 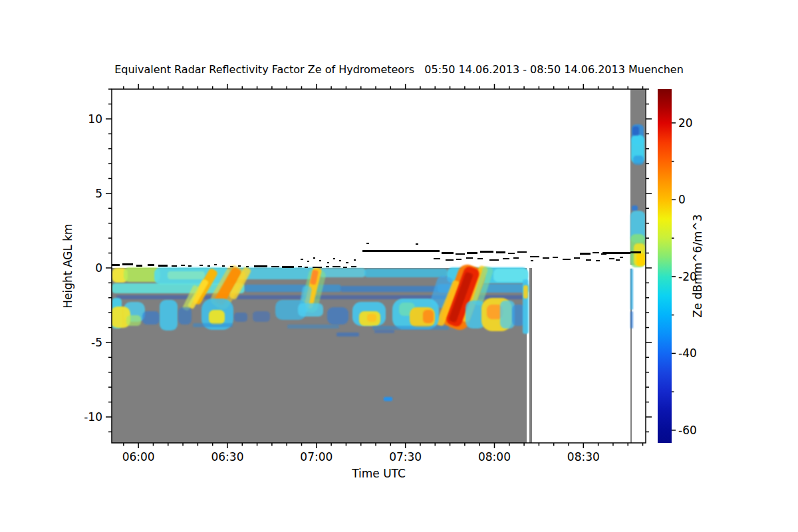 I want to click on colorbar-tick-label: 0, so click(x=682, y=200).